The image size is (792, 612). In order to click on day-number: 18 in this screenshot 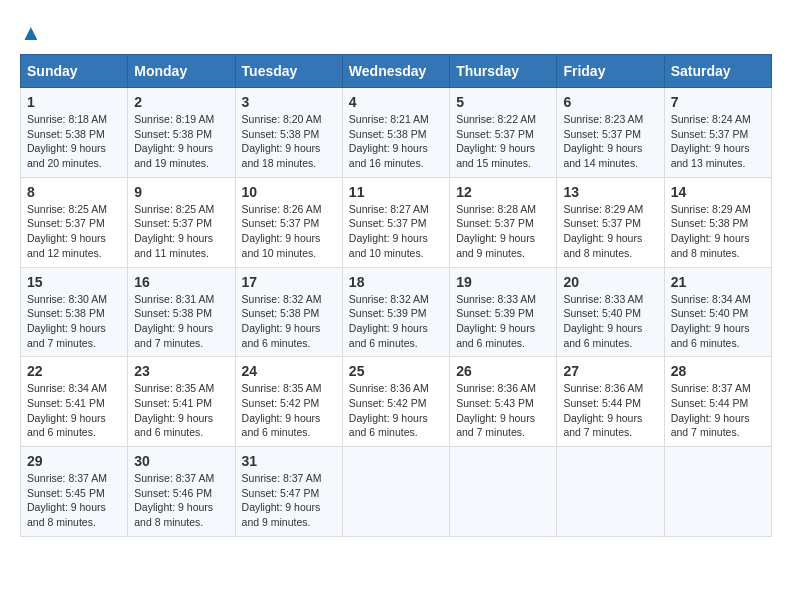, I will do `click(396, 282)`.